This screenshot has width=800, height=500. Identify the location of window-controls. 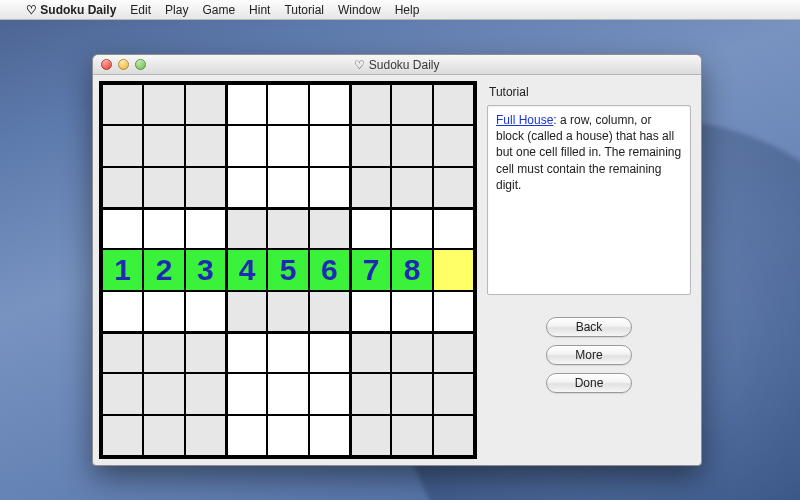
(120, 64).